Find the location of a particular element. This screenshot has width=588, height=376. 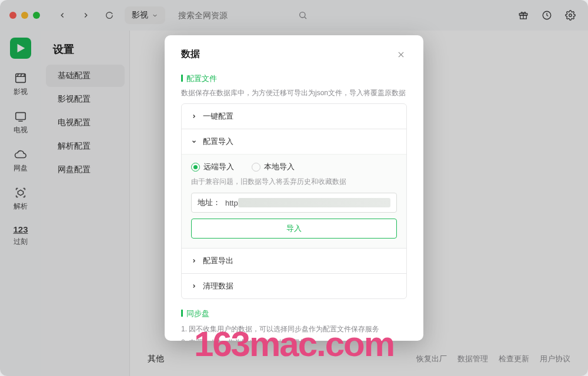

address-label: 地址： is located at coordinates (209, 203).